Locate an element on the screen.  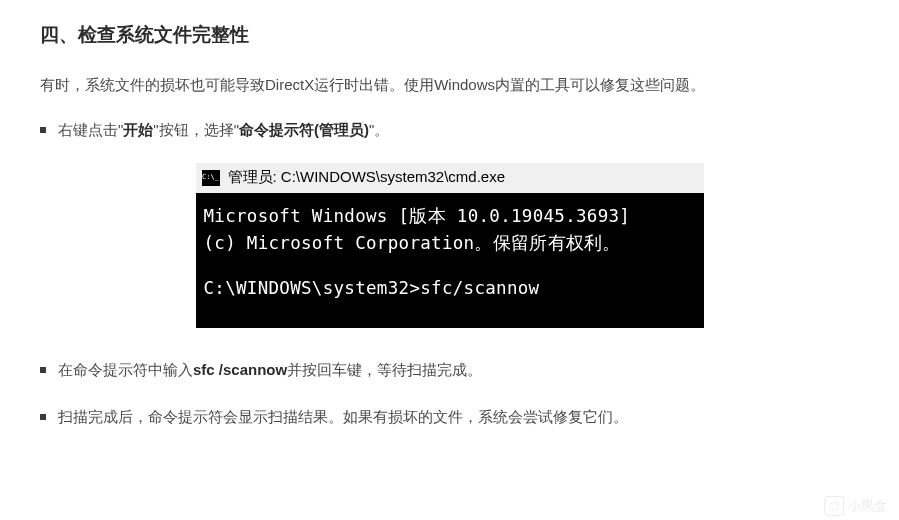
bold-text: sfc /scannow is located at coordinates (240, 370).